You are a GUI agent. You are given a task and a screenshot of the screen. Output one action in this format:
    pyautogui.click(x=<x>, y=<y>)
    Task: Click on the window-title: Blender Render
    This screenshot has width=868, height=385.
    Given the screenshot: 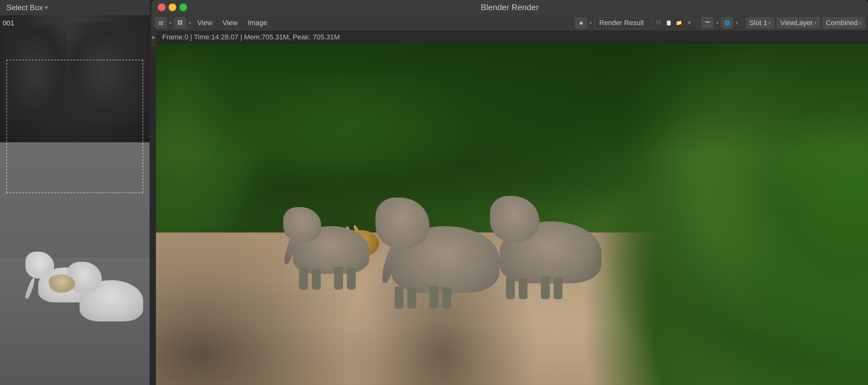 What is the action you would take?
    pyautogui.click(x=510, y=7)
    